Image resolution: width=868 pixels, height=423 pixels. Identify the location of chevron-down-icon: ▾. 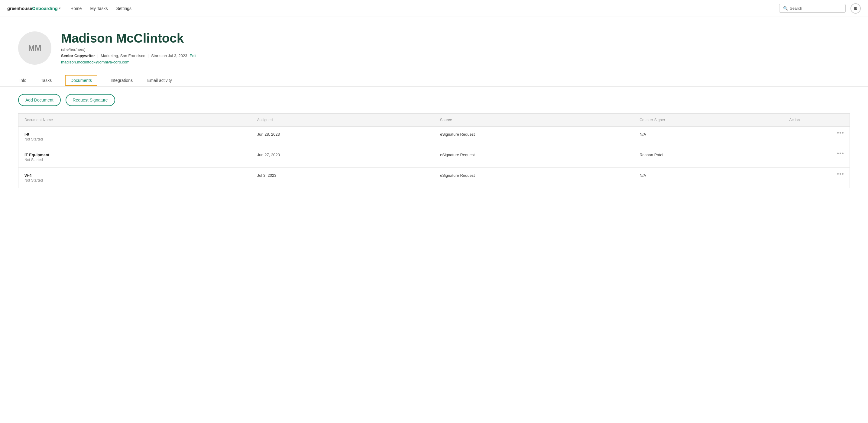
(60, 8).